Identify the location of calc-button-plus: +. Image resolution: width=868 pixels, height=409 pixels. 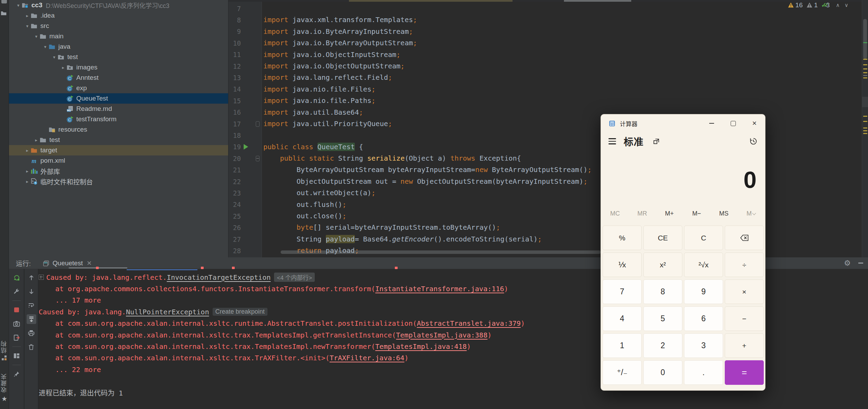
(744, 345).